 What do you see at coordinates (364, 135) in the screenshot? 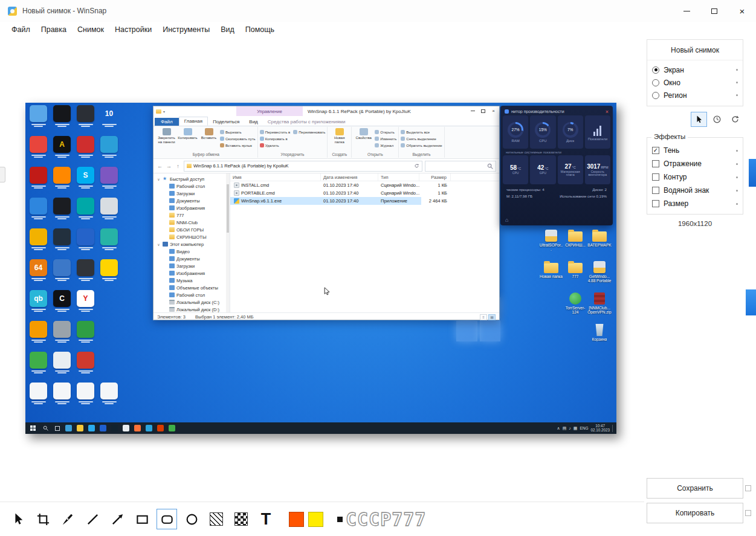
I see `ribbon-button: Свойства` at bounding box center [364, 135].